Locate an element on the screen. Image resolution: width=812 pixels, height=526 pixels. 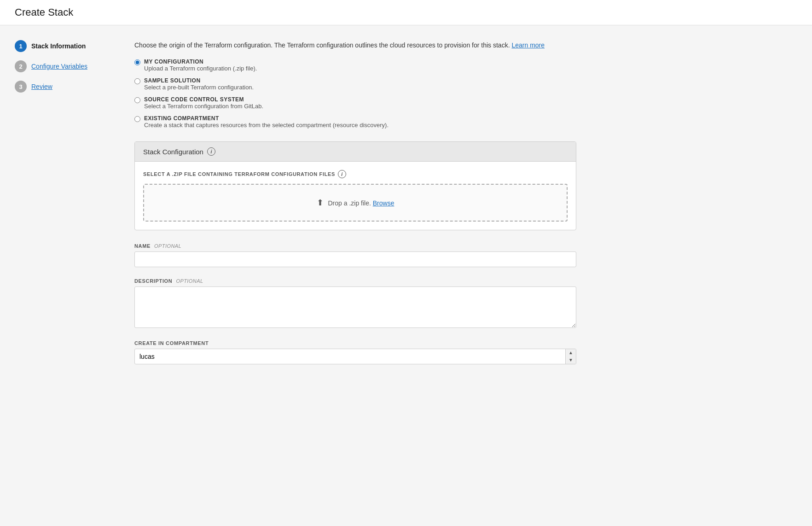
description-field-section: DESCRIPTION OPTIONAL is located at coordinates (355, 304).